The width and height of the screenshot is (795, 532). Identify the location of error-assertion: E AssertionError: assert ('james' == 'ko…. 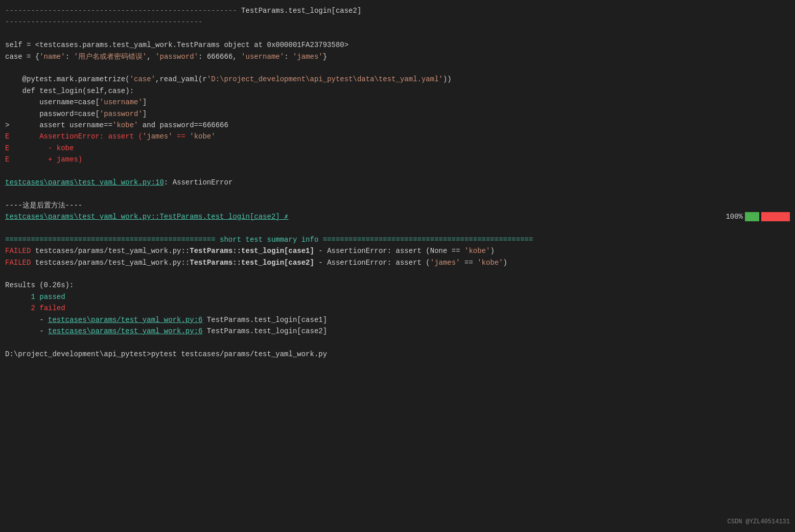
(398, 136).